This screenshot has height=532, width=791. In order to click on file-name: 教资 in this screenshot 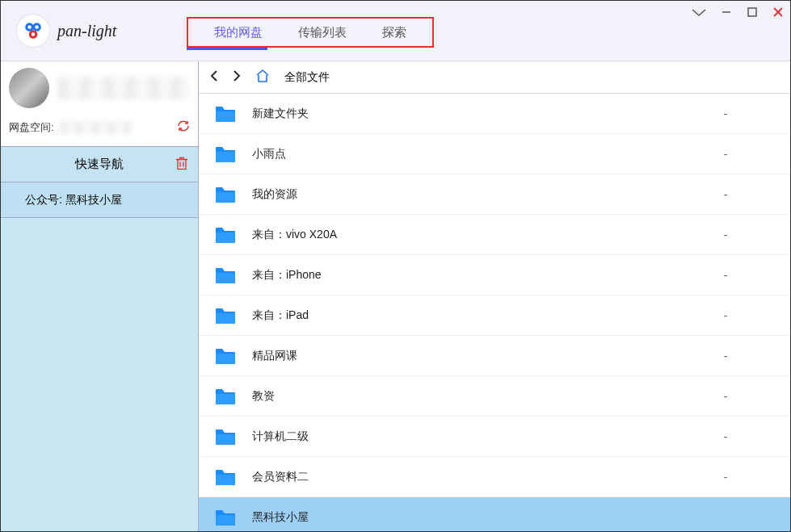, I will do `click(465, 396)`.